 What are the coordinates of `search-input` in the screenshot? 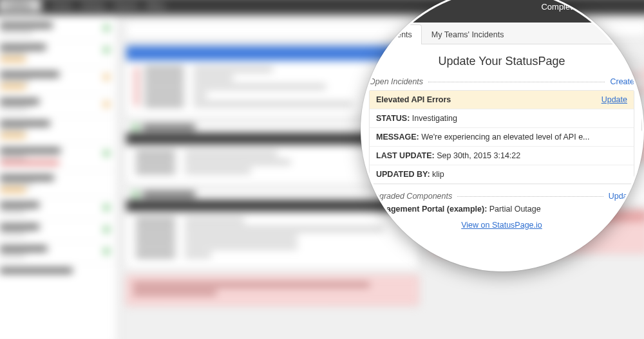 It's located at (272, 30).